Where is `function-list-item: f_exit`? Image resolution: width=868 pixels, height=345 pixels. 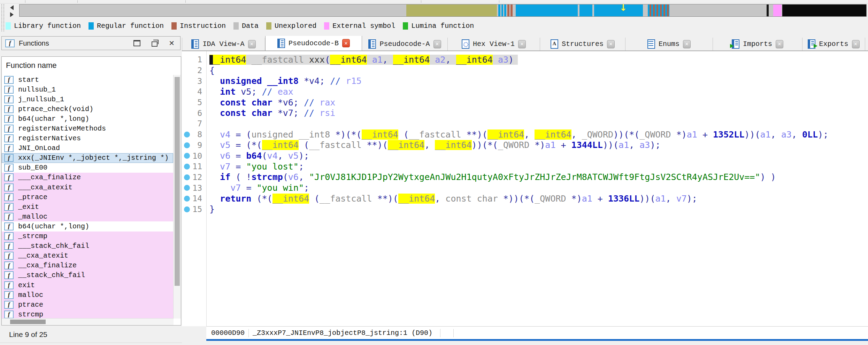 function-list-item: f_exit is located at coordinates (87, 207).